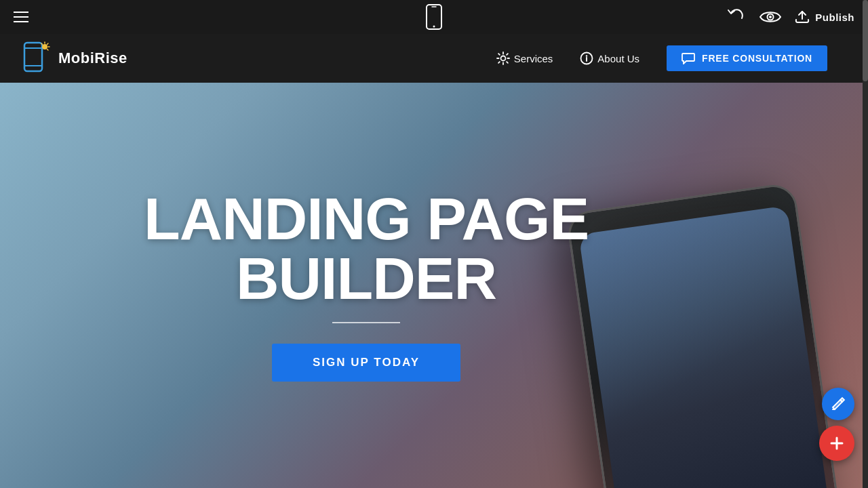 The image size is (868, 488). What do you see at coordinates (434, 17) in the screenshot?
I see `phone-icon` at bounding box center [434, 17].